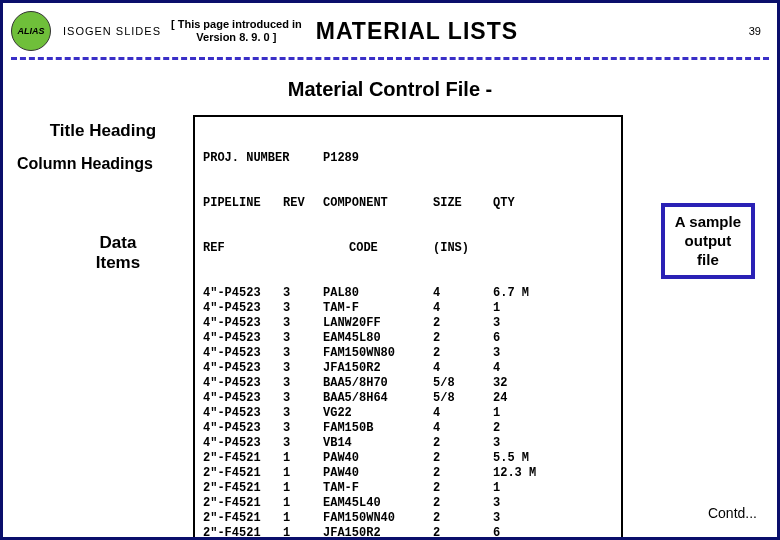 Image resolution: width=780 pixels, height=540 pixels. What do you see at coordinates (408, 384) in the screenshot?
I see `table-row: 4"-P45233BAA5/8H705/832` at bounding box center [408, 384].